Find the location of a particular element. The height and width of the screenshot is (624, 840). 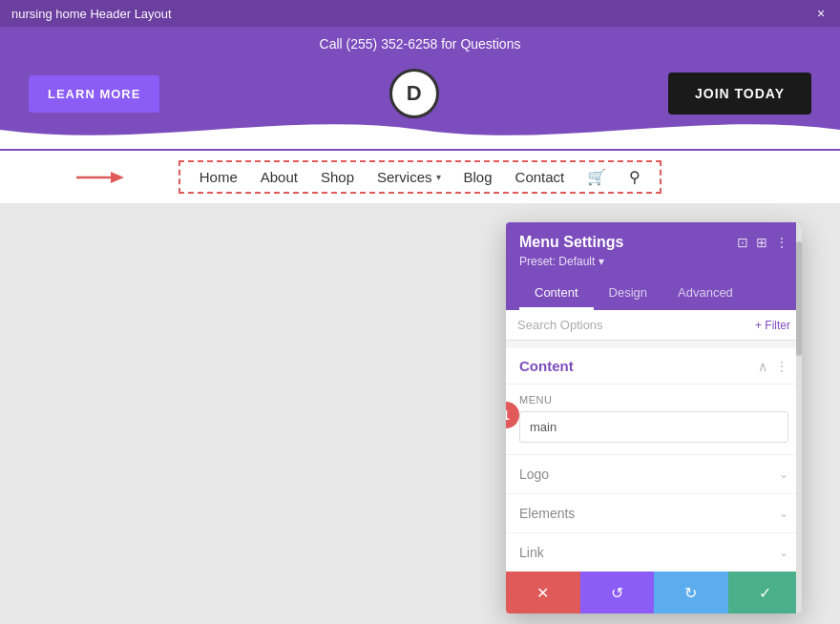

elements-chevron-icon: ⌄ is located at coordinates (784, 513).